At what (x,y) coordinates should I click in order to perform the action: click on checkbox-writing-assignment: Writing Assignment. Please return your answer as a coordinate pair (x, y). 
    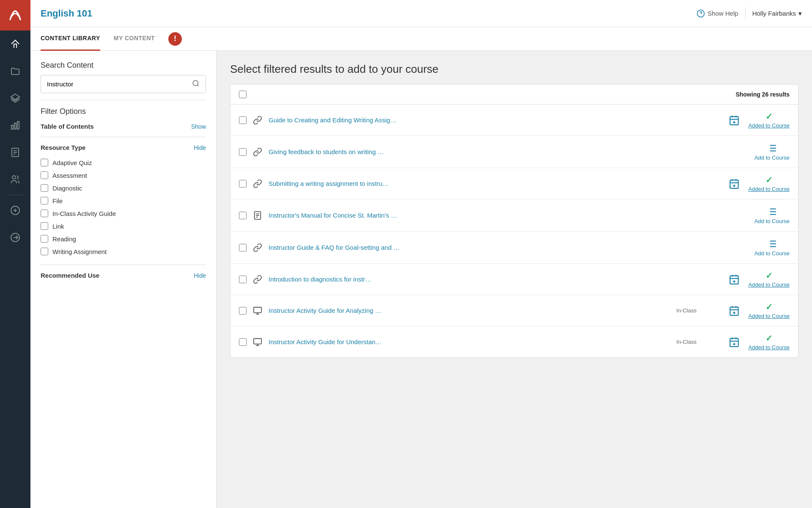
    Looking at the image, I should click on (123, 251).